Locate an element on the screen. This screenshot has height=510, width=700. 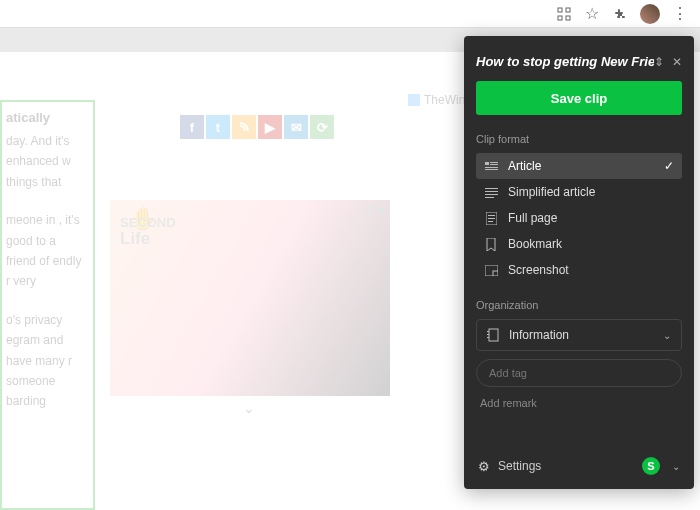
notebook-icon is located at coordinates (493, 335).